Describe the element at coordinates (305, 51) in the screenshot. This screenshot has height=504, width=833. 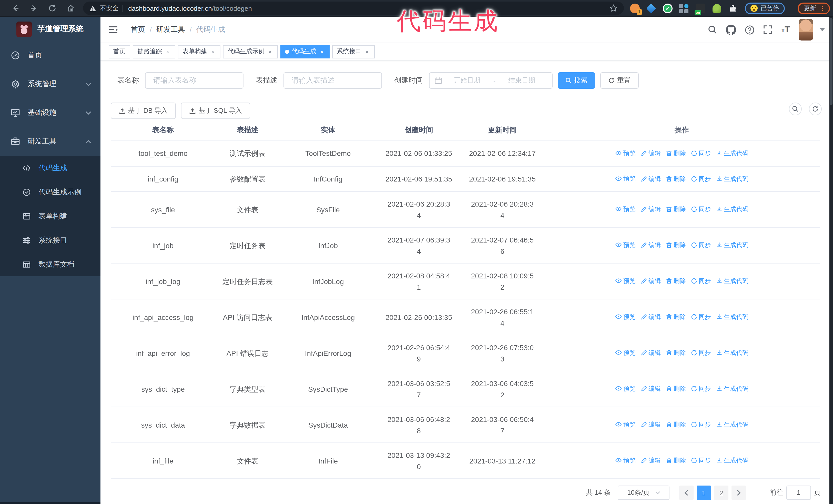
I see `tag-代码生成: 代码生成×` at that location.